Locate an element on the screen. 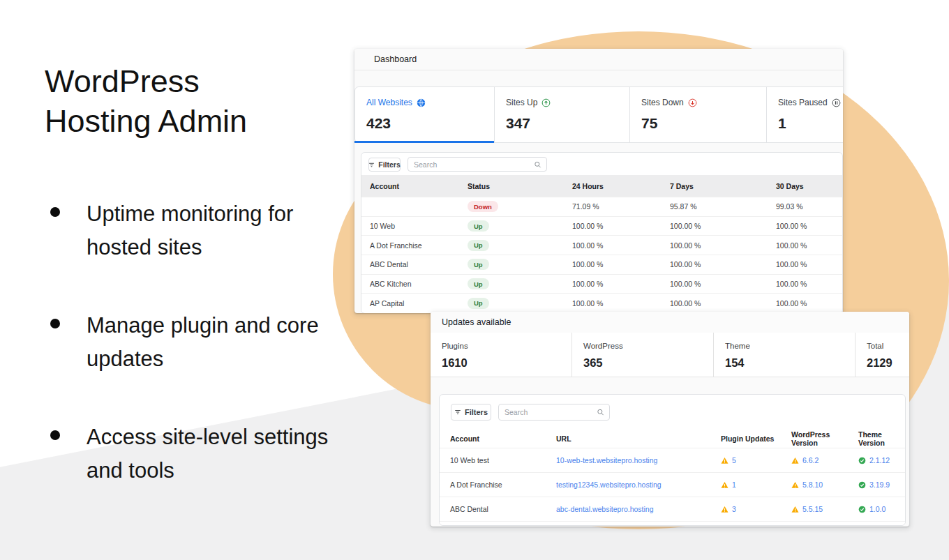 This screenshot has width=949, height=560. stat-card-all-websites: All Websites423 is located at coordinates (424, 114).